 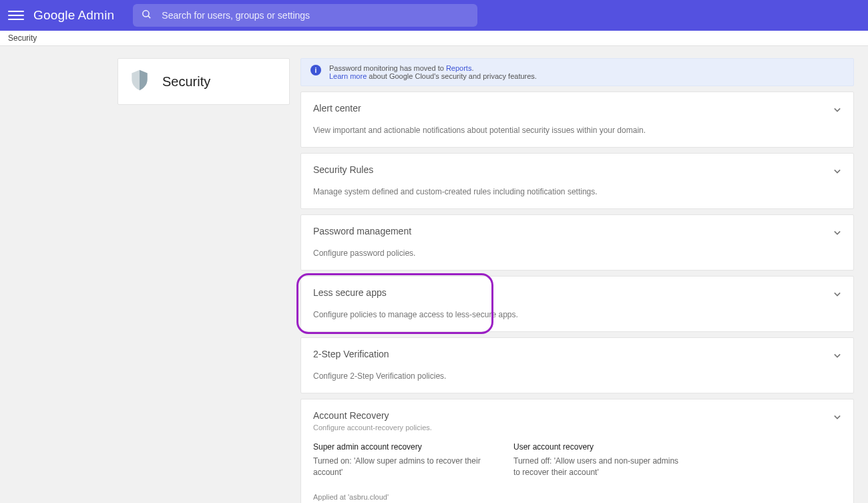 What do you see at coordinates (600, 447) in the screenshot?
I see `recovery-heading: User account recovery` at bounding box center [600, 447].